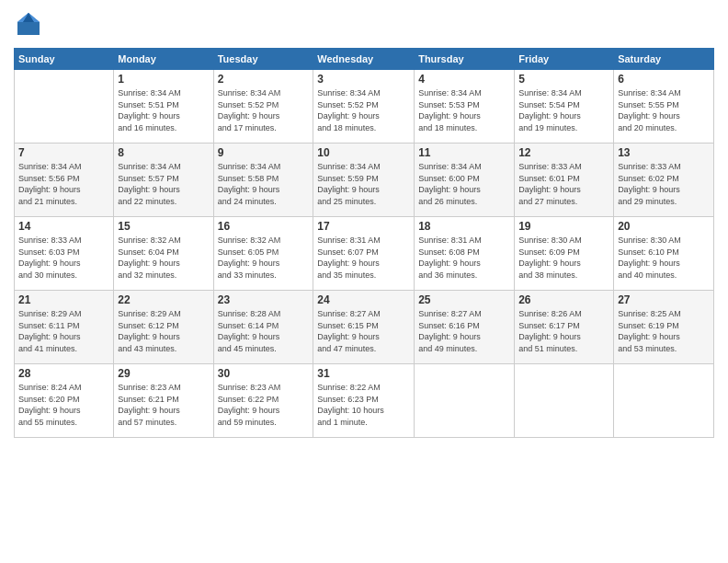  I want to click on calendar-cell: 25Sunrise: 8:27 AM Sunset: 6:16 PM Dayli…, so click(465, 327).